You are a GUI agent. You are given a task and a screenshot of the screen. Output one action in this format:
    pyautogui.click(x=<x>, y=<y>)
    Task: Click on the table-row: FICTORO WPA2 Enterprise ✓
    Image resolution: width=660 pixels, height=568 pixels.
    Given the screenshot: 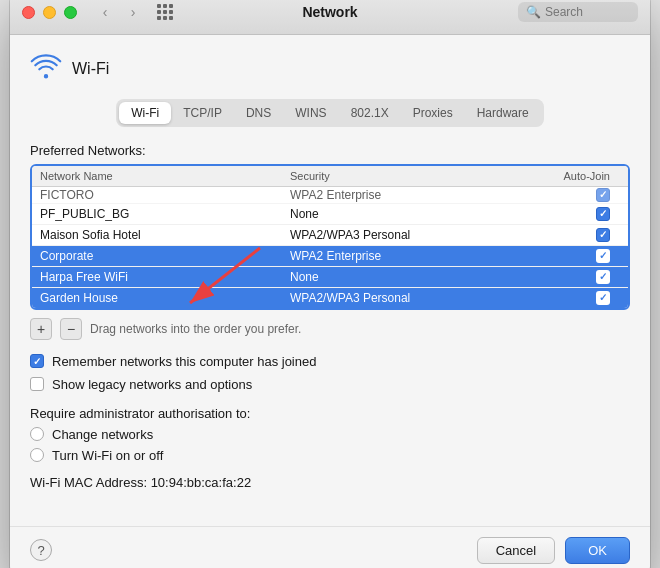 What is the action you would take?
    pyautogui.click(x=330, y=196)
    